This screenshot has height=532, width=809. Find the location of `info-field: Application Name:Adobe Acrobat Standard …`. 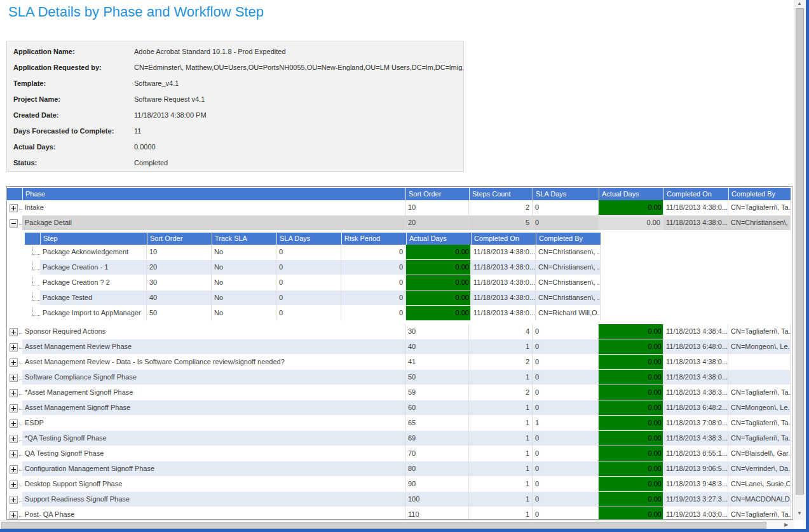

info-field: Application Name:Adobe Acrobat Standard … is located at coordinates (235, 55).